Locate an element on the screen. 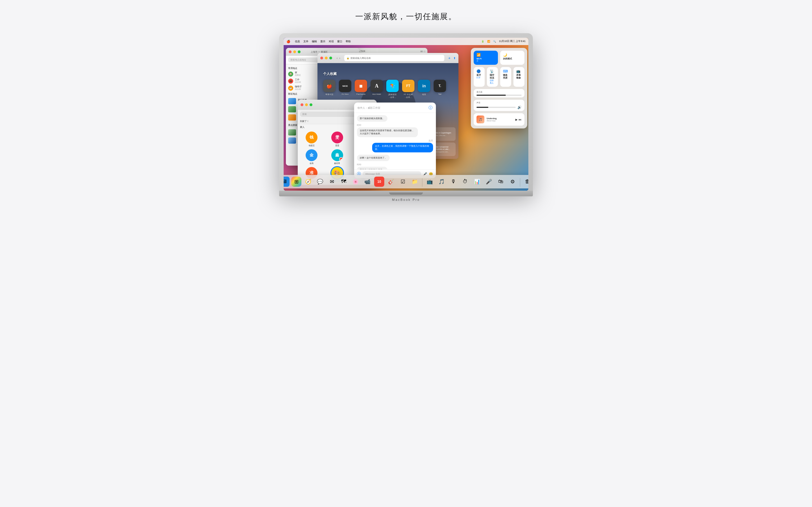 The width and height of the screenshot is (812, 507). home-icon: 🏠 is located at coordinates (291, 74).